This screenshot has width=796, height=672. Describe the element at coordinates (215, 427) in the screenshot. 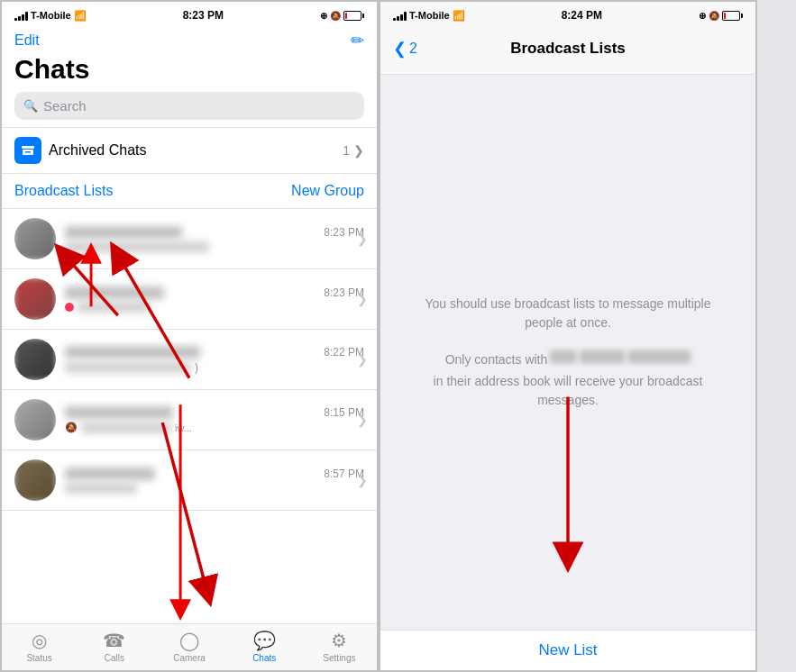

I see `chat-preview-row: 🔕 iw...` at that location.